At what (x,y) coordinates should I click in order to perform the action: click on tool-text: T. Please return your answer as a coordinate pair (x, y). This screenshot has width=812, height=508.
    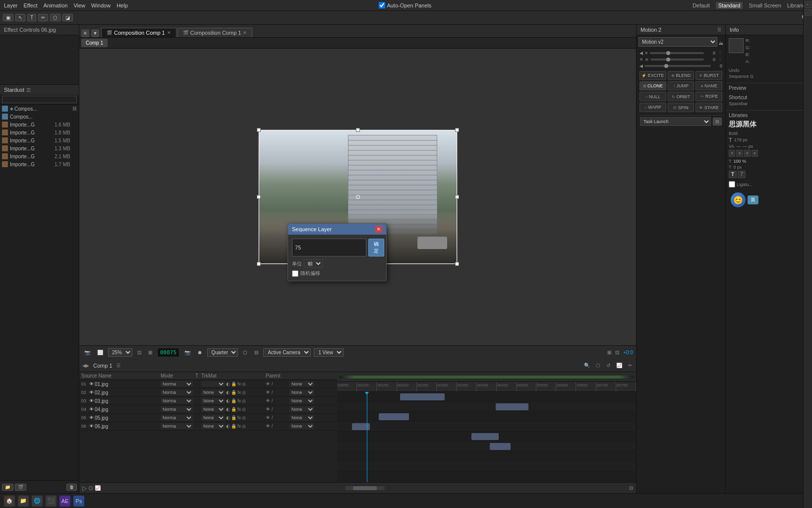
    Looking at the image, I should click on (32, 18).